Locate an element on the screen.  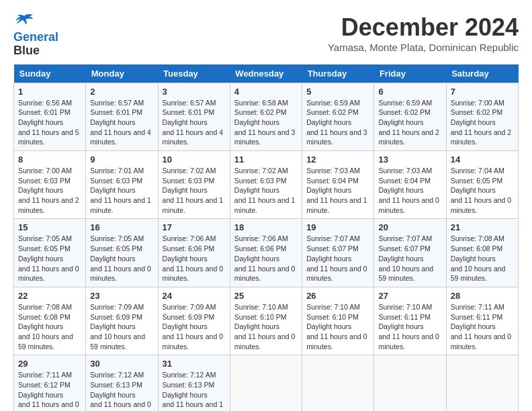
col-wednesday: Wednesday is located at coordinates (266, 74).